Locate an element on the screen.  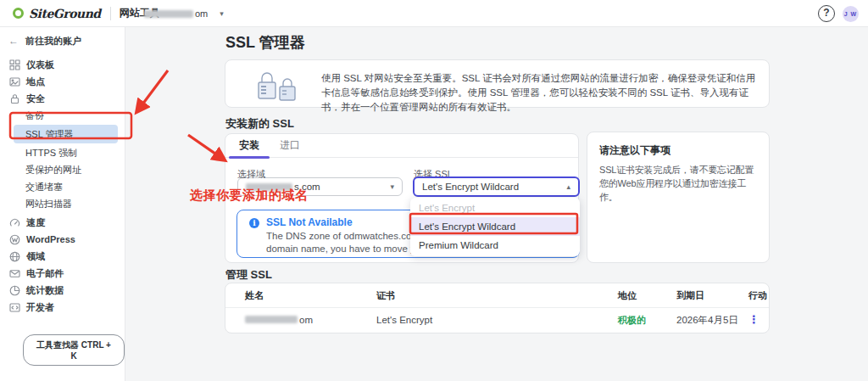
topbar-divider is located at coordinates (110, 14).